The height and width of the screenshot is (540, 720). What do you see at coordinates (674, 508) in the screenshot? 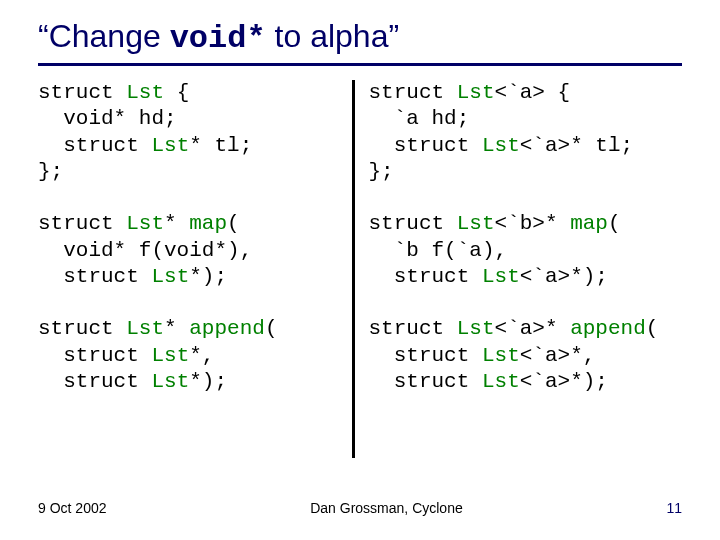
I see `footer-page-number: 11` at bounding box center [674, 508].